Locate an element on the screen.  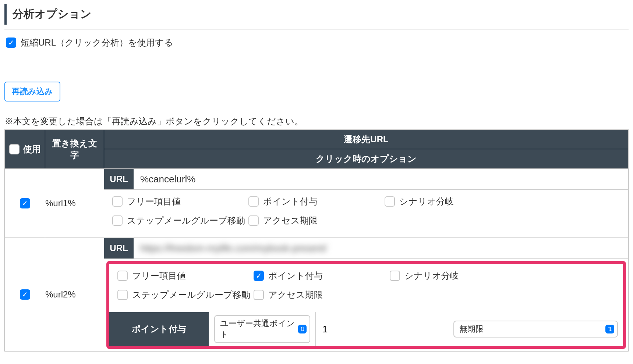
header-use: 使用 is located at coordinates (25, 149).